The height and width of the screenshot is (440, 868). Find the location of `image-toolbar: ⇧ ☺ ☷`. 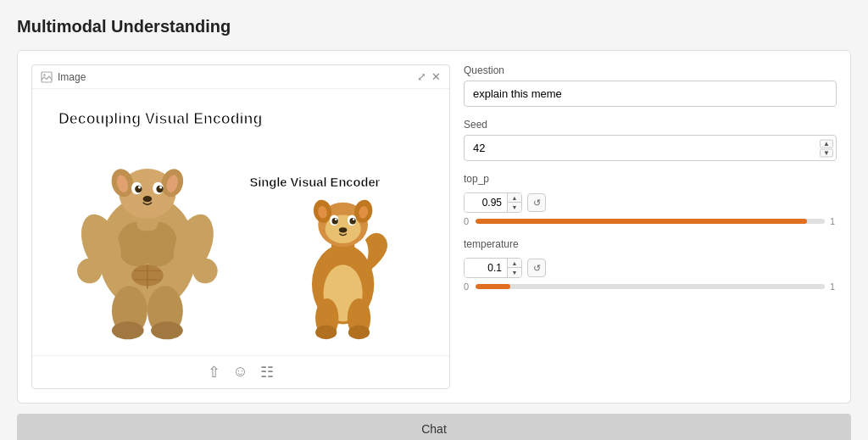

image-toolbar: ⇧ ☺ ☷ is located at coordinates (241, 371).